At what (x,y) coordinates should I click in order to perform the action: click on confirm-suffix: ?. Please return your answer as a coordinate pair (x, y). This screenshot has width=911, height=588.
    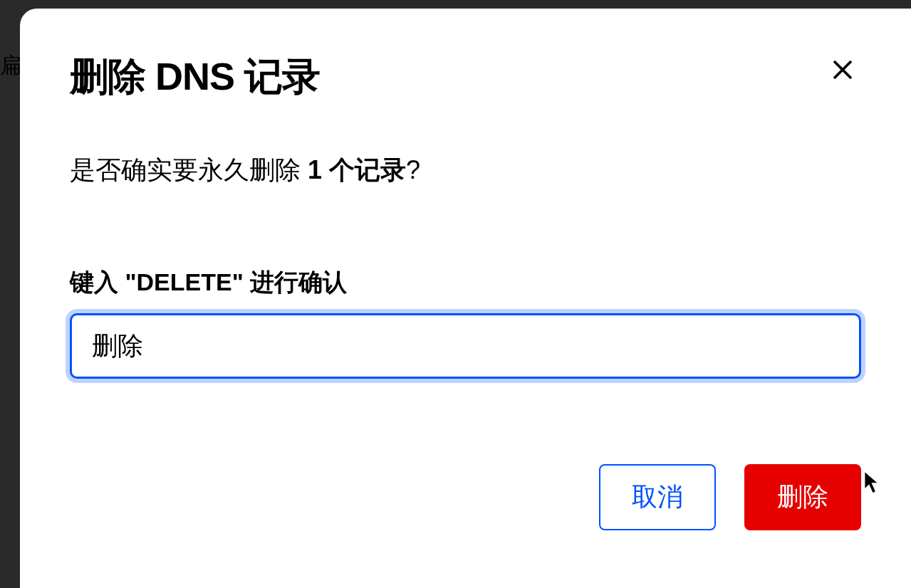
    Looking at the image, I should click on (413, 169).